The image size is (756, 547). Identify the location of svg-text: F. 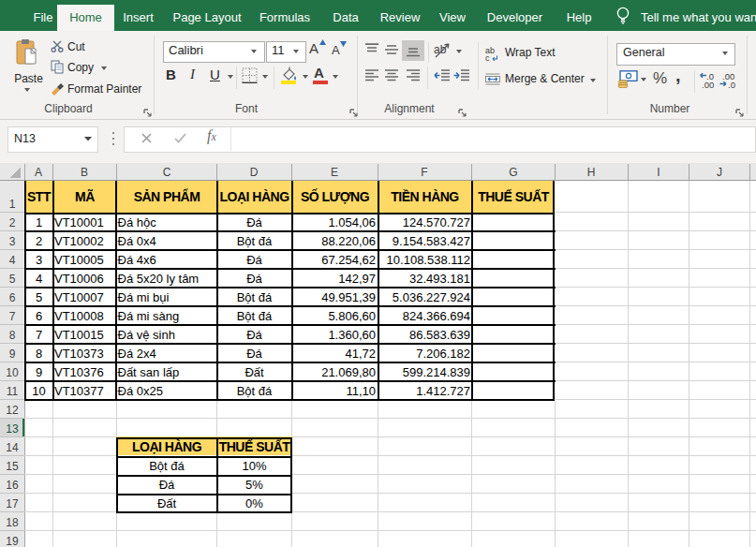
(423, 172).